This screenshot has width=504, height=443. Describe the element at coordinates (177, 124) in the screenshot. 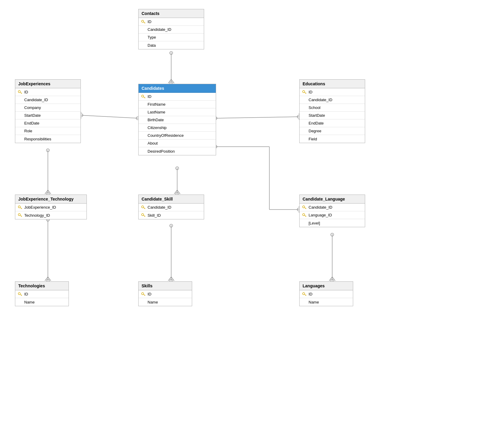

I see `table-candidates-body: ID FirstName LastName BirthDate Citizens…` at that location.